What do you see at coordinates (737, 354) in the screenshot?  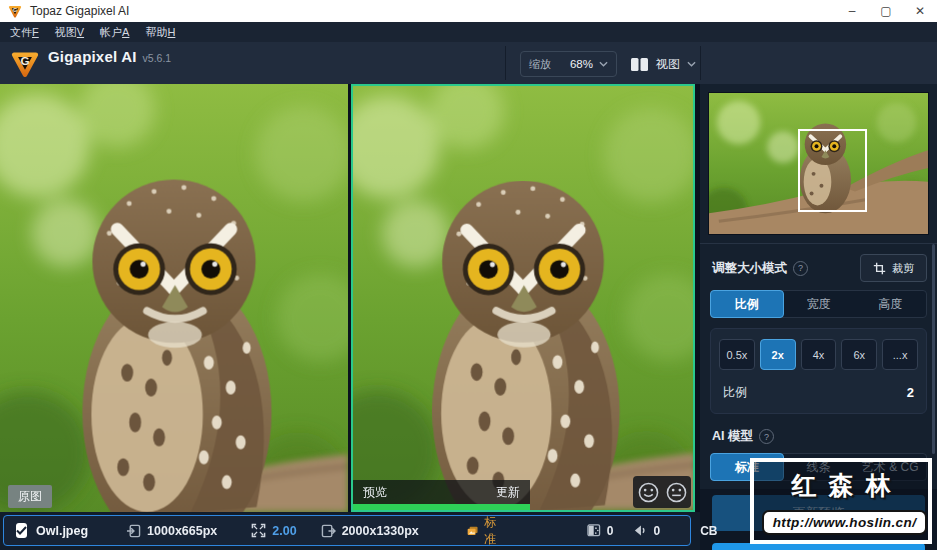 I see `scale-05x-button: 0.5x` at bounding box center [737, 354].